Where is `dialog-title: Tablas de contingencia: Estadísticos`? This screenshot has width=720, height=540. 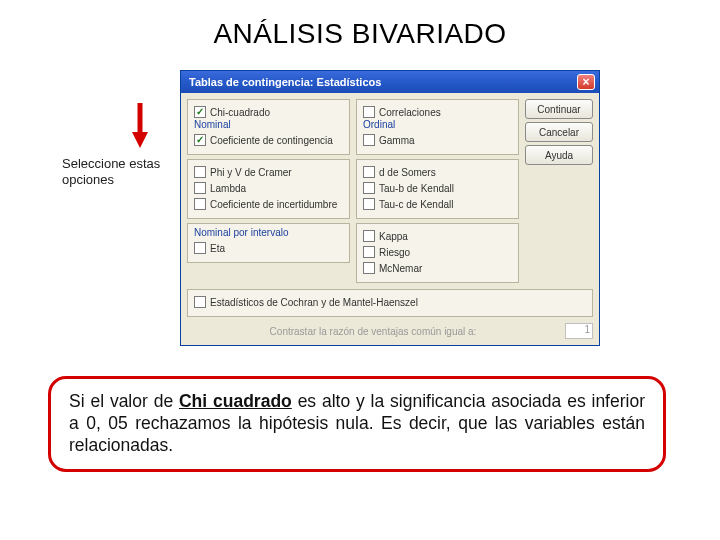
dialog-title: Tablas de contingencia: Estadísticos is located at coordinates (383, 82).